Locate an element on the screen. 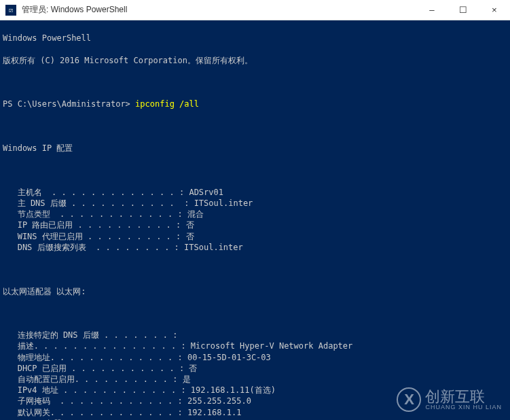  watermark-sub: CHUANG XIN HU LIAN is located at coordinates (463, 408).